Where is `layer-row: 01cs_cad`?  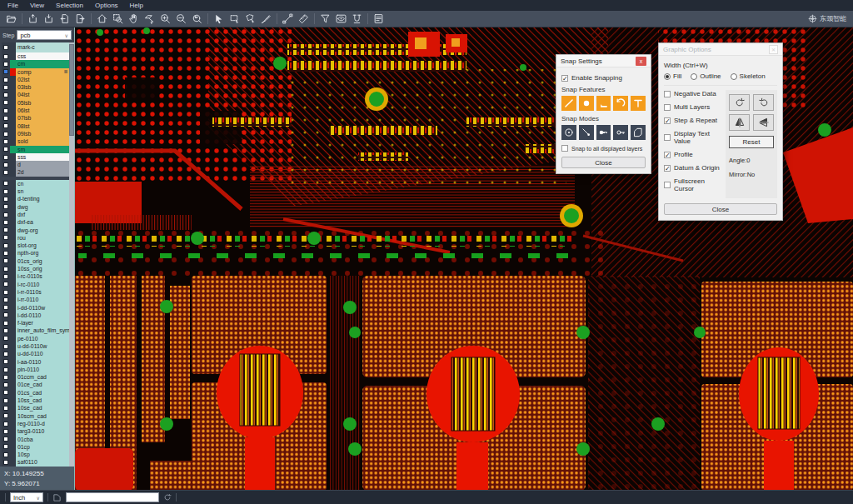 layer-row: 01cs_cad is located at coordinates (35, 393).